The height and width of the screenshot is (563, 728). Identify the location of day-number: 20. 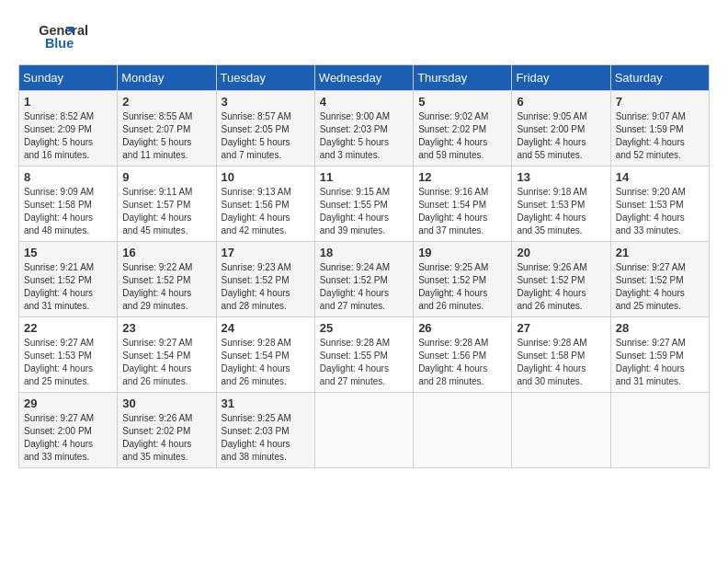
(561, 252).